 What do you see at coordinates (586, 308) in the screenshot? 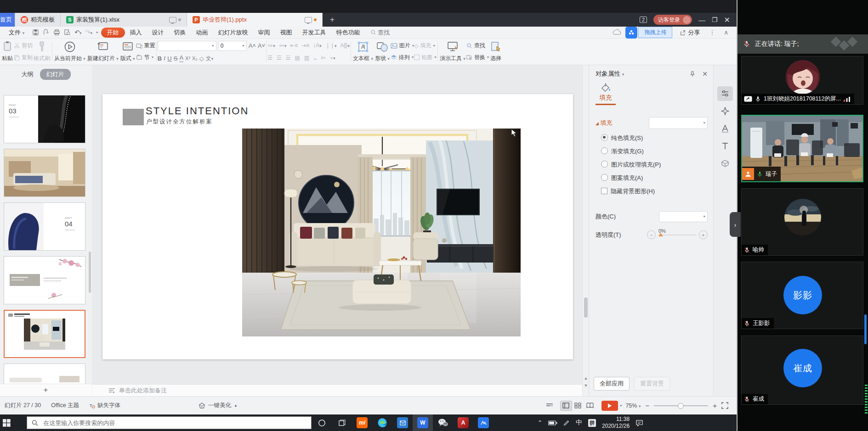
I see `canvas-scroll-thumb` at bounding box center [586, 308].